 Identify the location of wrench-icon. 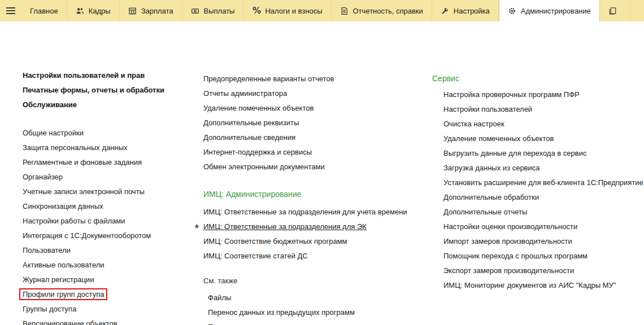
(445, 11).